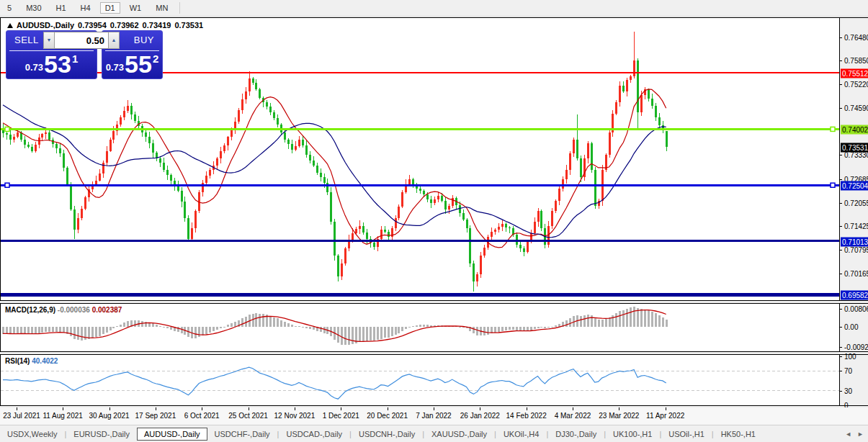 The image size is (868, 442). Describe the element at coordinates (573, 416) in the screenshot. I see `date-axis-label: 4 Mar 2022` at that location.